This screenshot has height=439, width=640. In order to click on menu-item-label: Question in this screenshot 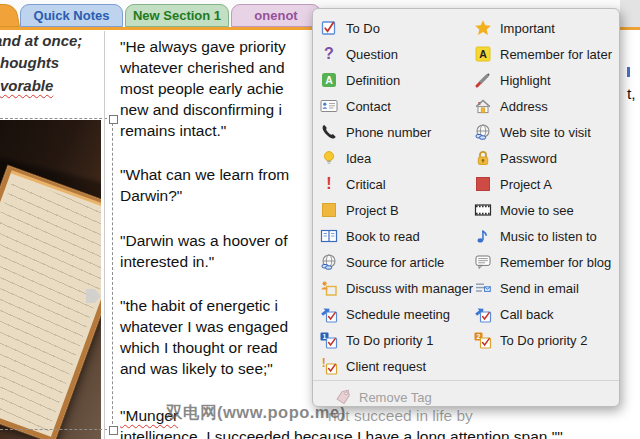, I will do `click(372, 54)`.